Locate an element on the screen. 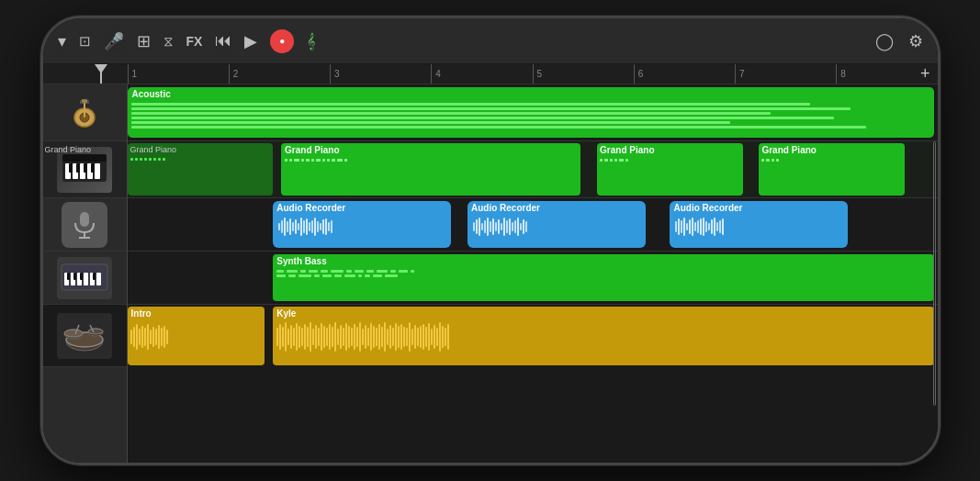 Image resolution: width=980 pixels, height=481 pixels. ruler: 1 2 3 4 5 6 7 8 + is located at coordinates (490, 74).